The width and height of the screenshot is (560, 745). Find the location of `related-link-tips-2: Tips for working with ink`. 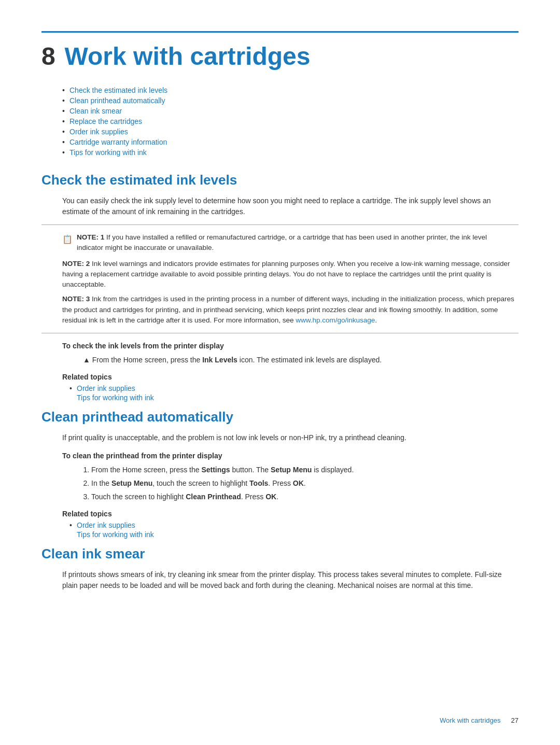

related-link-tips-2: Tips for working with ink is located at coordinates (115, 535).